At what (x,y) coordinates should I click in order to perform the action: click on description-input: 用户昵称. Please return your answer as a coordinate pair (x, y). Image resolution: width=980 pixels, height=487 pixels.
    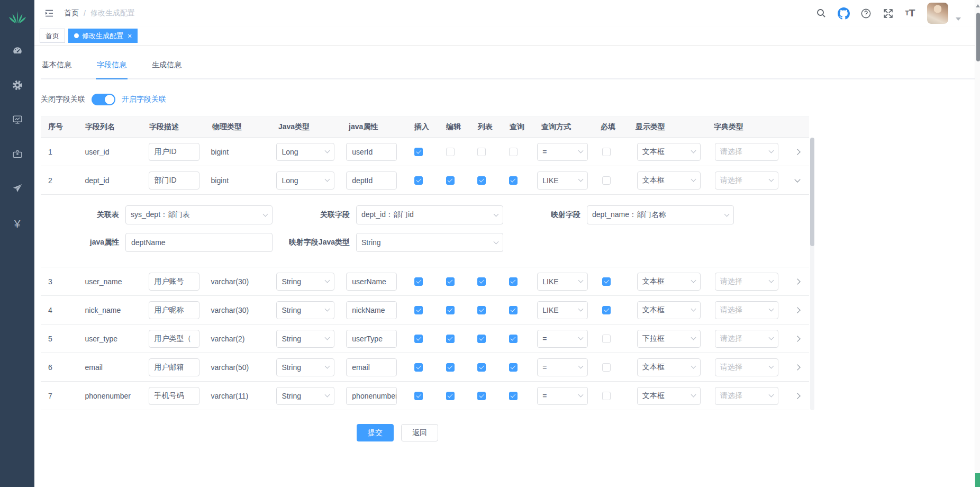
    Looking at the image, I should click on (174, 310).